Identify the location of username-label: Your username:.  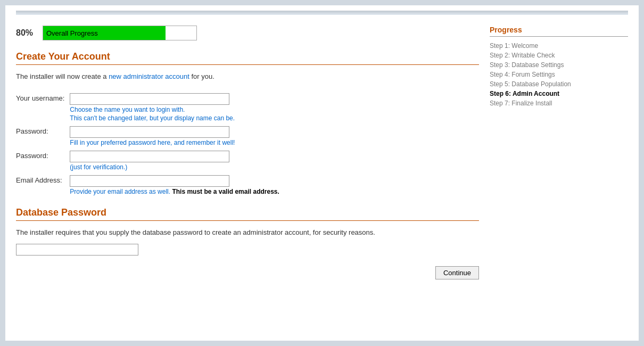
(43, 106).